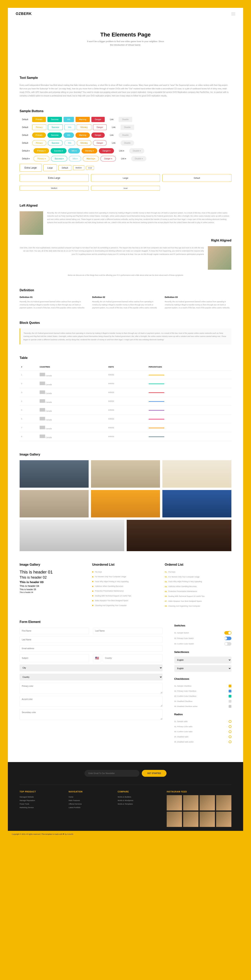 The width and height of the screenshot is (251, 980). What do you see at coordinates (91, 688) in the screenshot?
I see `primary-color-textarea` at bounding box center [91, 688].